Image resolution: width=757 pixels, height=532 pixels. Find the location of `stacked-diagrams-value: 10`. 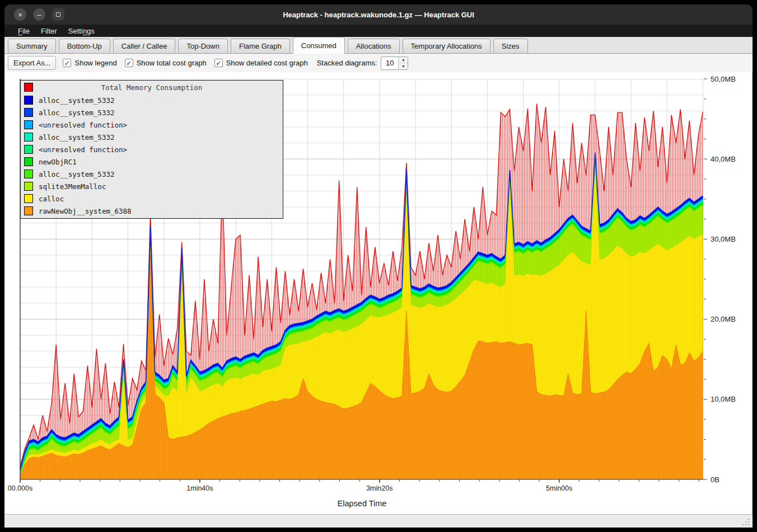

stacked-diagrams-value: 10 is located at coordinates (390, 63).